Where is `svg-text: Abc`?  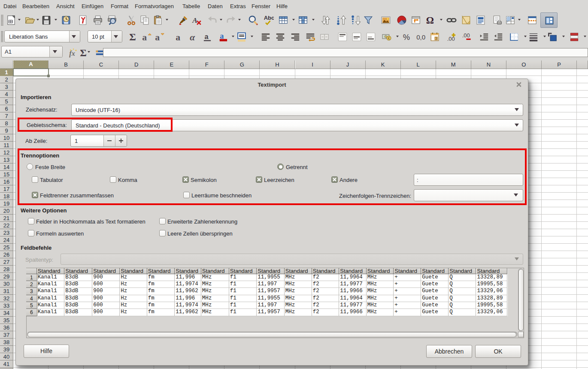 svg-text: Abc is located at coordinates (269, 18).